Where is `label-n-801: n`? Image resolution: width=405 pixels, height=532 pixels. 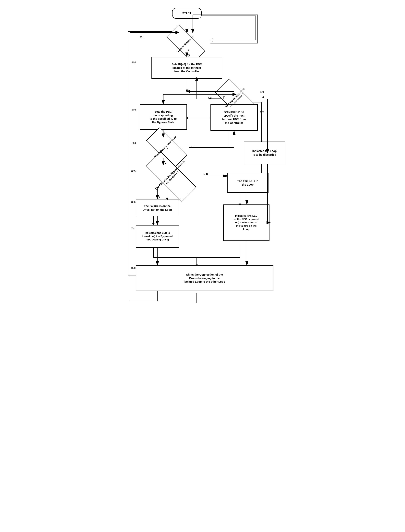 label-n-801: n is located at coordinates (212, 39).